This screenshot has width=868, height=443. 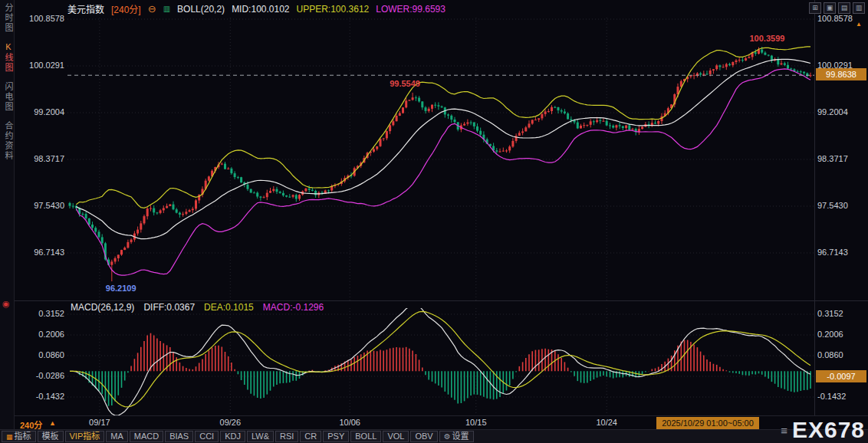 I want to click on zoom-out-icon: ⊖, so click(x=152, y=9).